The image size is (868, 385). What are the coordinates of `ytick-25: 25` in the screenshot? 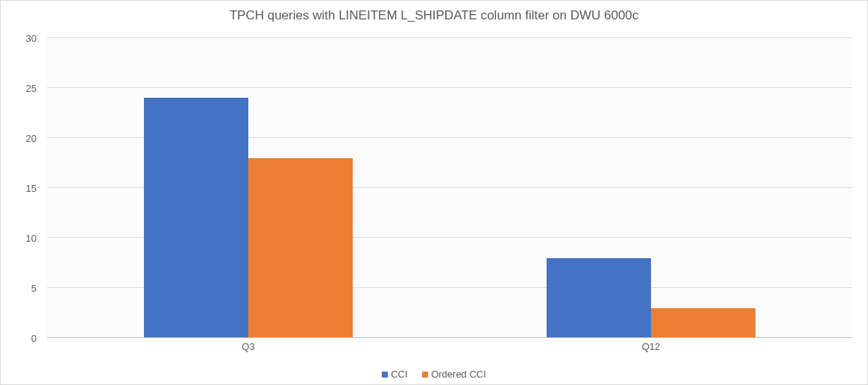 It's located at (22, 88).